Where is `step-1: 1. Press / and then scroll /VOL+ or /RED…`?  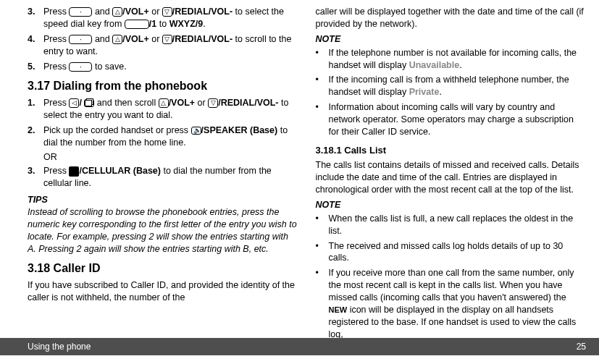 step-1: 1. Press / and then scroll /VOL+ or /RED… is located at coordinates (163, 109).